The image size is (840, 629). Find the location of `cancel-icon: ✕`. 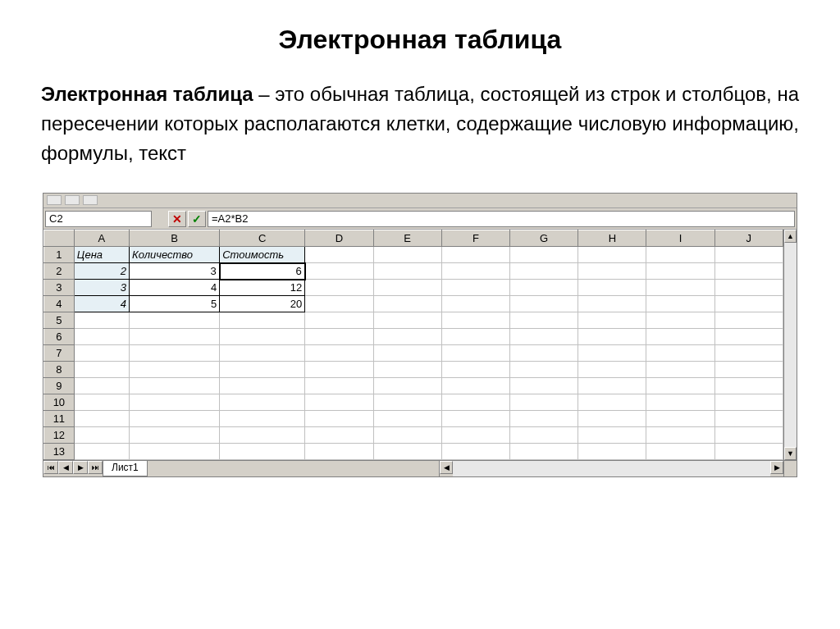

cancel-icon: ✕ is located at coordinates (177, 219).